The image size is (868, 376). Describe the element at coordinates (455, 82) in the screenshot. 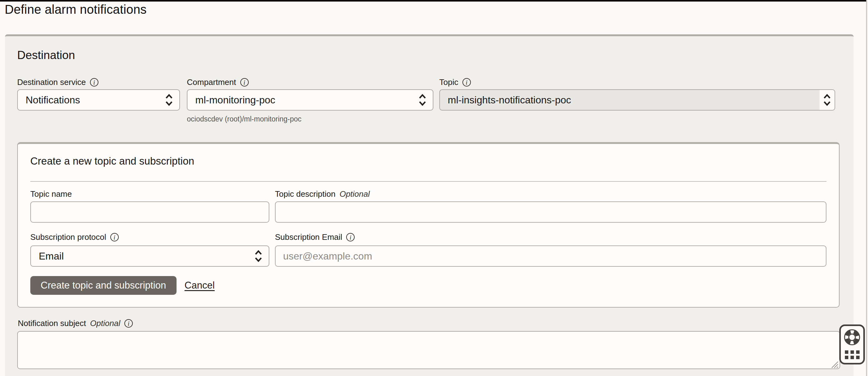

I see `topic-label: Topic i` at that location.